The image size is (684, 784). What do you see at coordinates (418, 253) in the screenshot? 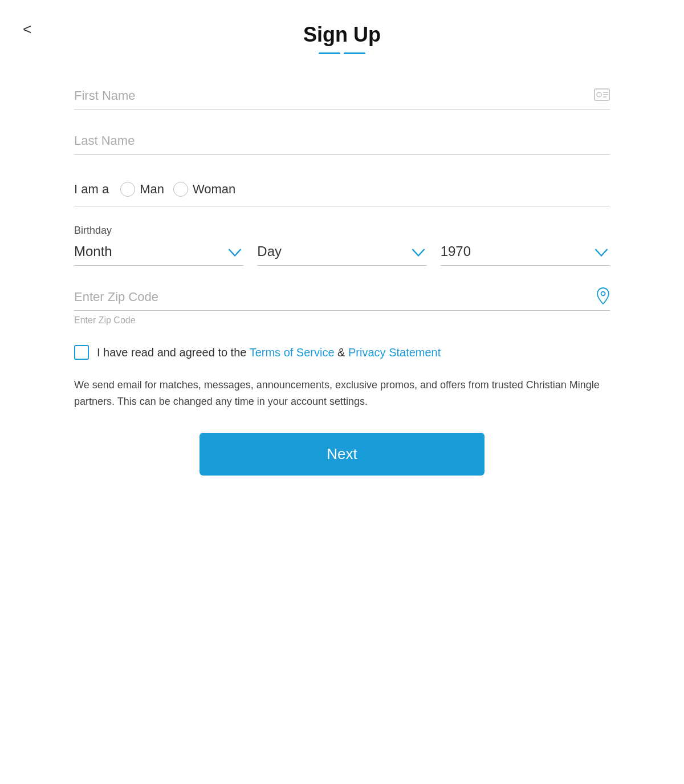
I see `birthday-day-chevron-icon` at bounding box center [418, 253].